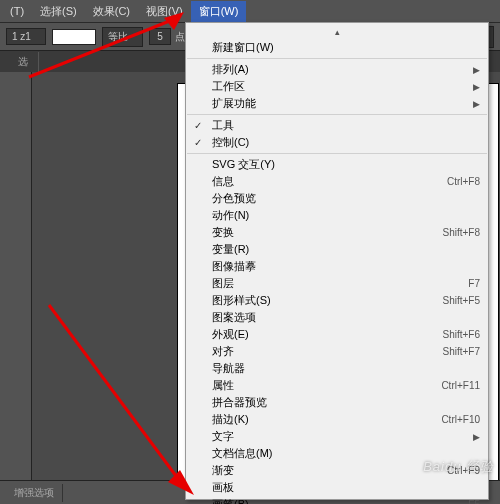  Describe the element at coordinates (26, 36) in the screenshot. I see `zoom-select: 1 z1` at that location.